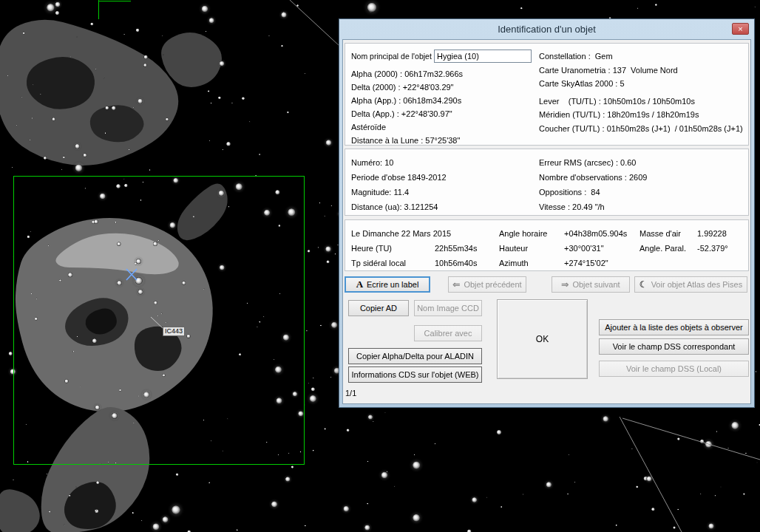 Image resolution: width=760 pixels, height=532 pixels. I want to click on dialog-titlebar: Identification d'un objet ×, so click(547, 29).